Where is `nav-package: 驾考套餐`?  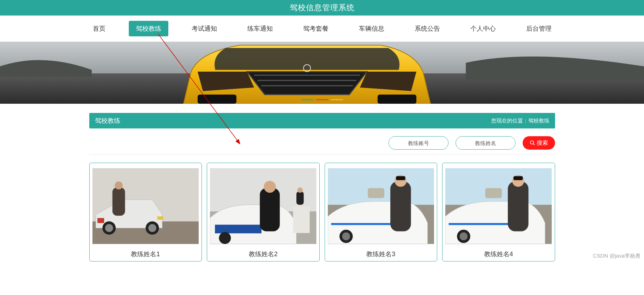 nav-package: 驾考套餐 is located at coordinates (316, 29).